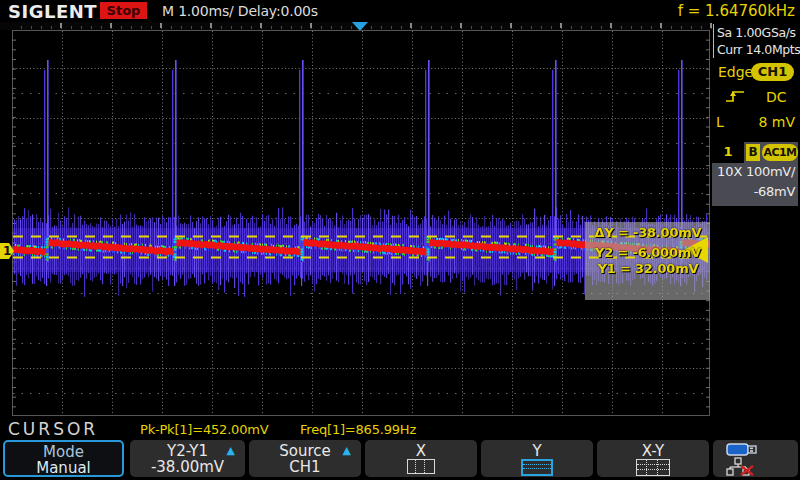 The width and height of the screenshot is (800, 480). I want to click on usb-icon, so click(742, 450).